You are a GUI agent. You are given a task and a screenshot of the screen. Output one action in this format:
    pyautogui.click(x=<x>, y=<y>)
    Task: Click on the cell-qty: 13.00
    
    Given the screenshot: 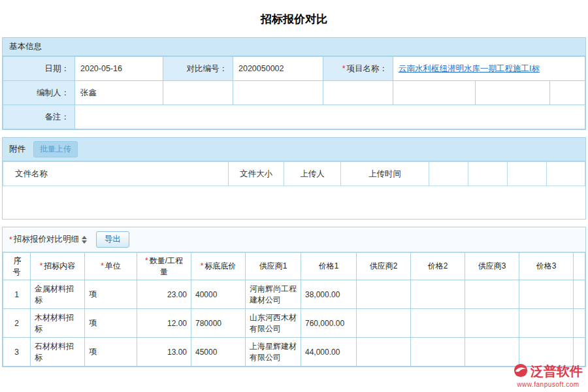 What is the action you would take?
    pyautogui.click(x=165, y=352)
    